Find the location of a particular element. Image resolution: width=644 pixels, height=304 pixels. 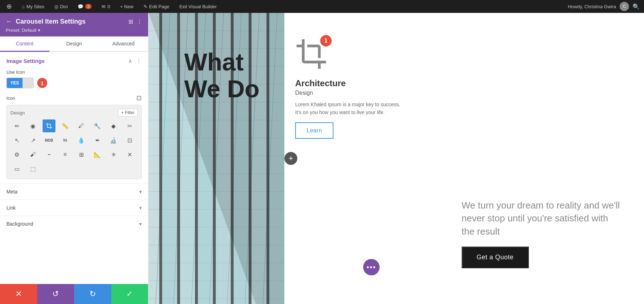

meta-label: Meta is located at coordinates (12, 192).